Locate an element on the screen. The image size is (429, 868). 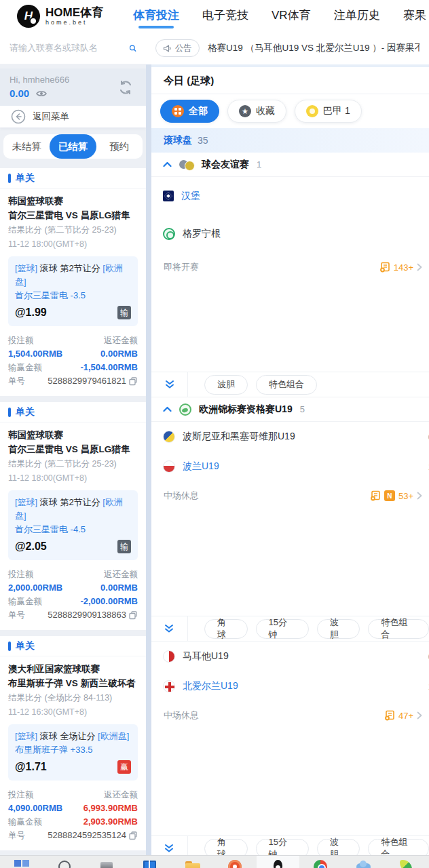
more-markets: 47+ is located at coordinates (403, 715).